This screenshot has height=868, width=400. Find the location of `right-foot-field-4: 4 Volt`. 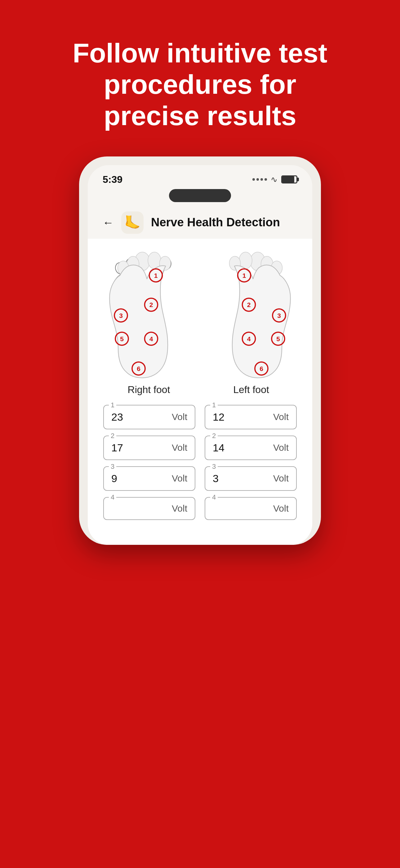

right-foot-field-4: 4 Volt is located at coordinates (149, 508).